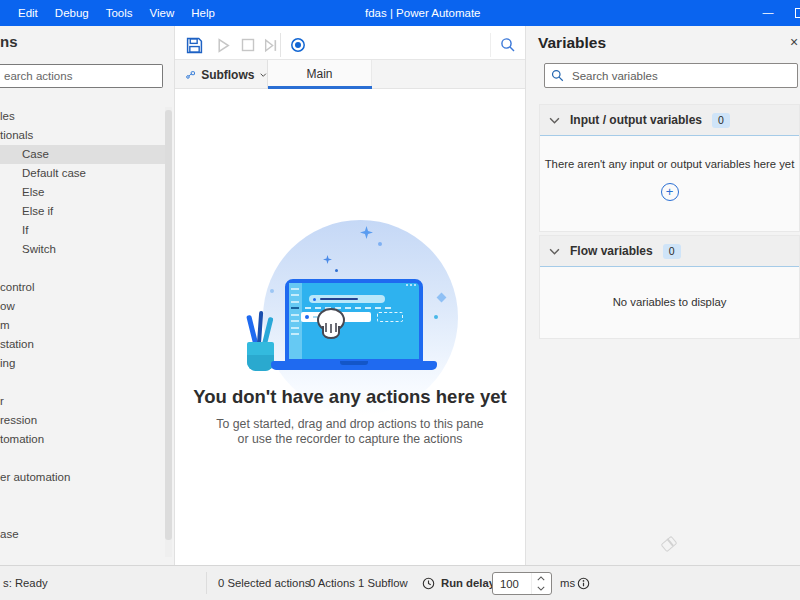 Image resolution: width=800 pixels, height=600 pixels. What do you see at coordinates (83, 440) in the screenshot?
I see `action-category: tomation` at bounding box center [83, 440].